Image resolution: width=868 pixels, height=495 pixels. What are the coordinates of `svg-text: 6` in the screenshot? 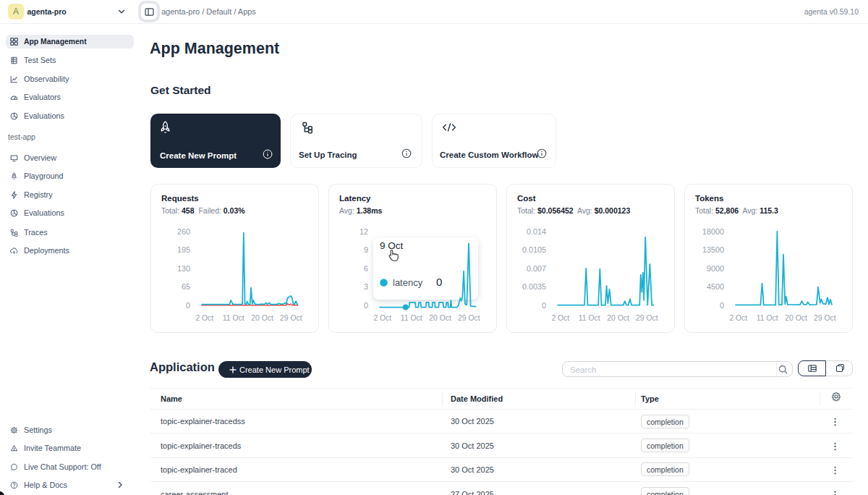 It's located at (366, 268).